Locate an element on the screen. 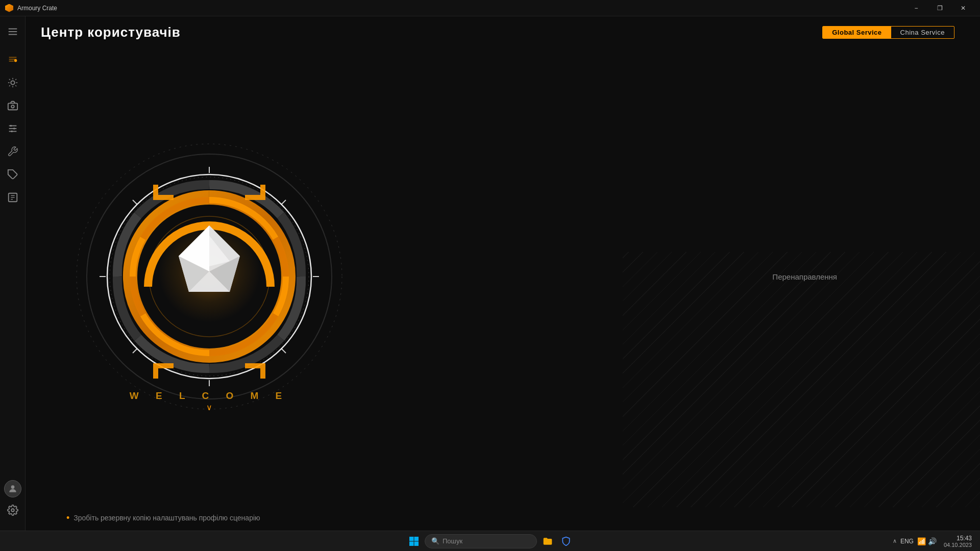 The width and height of the screenshot is (980, 551). redirect-text: Перенаправлення is located at coordinates (804, 277).